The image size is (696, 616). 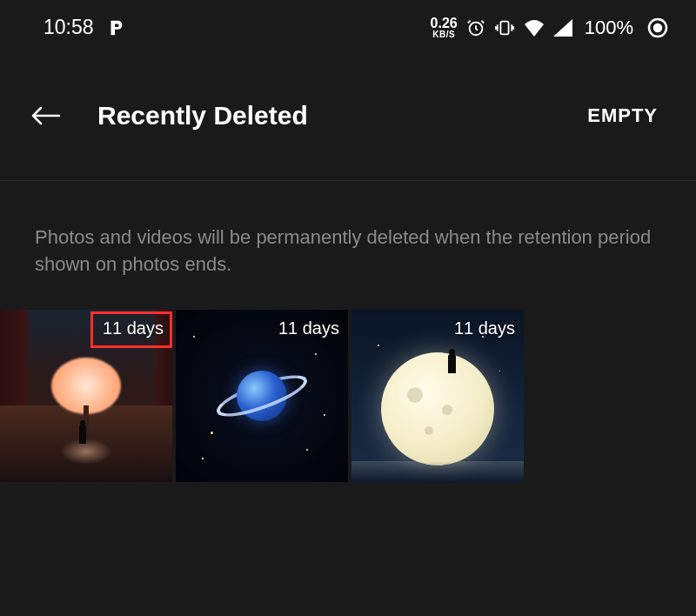 What do you see at coordinates (116, 28) in the screenshot?
I see `app-notification-icon` at bounding box center [116, 28].